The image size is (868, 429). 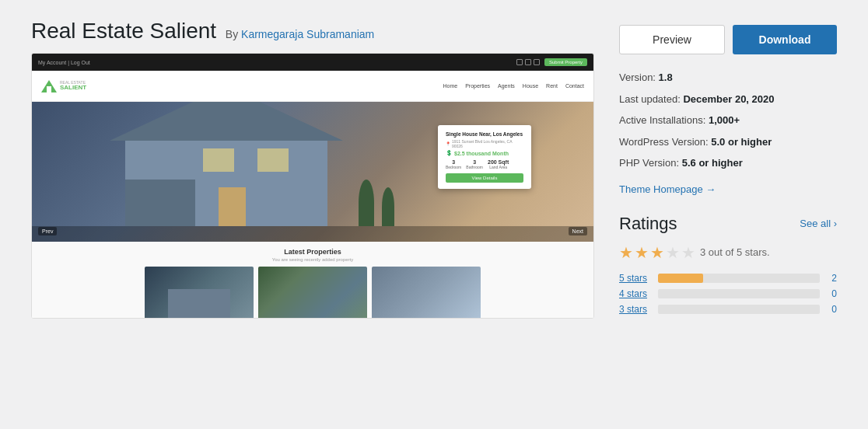 I want to click on theme-title: Real Estate Salient By Karmegaraja Subra…, so click(x=313, y=31).